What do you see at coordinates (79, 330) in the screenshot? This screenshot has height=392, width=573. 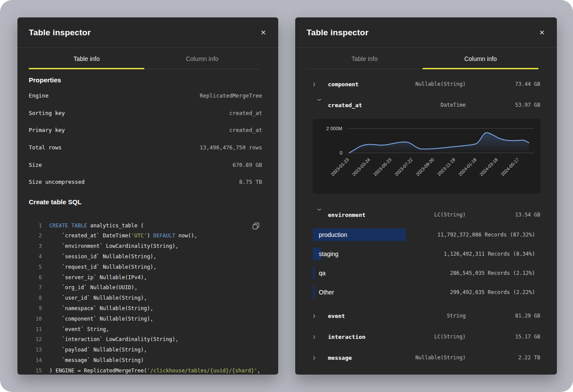 I see `sql-line-text: `event` String,` at bounding box center [79, 330].